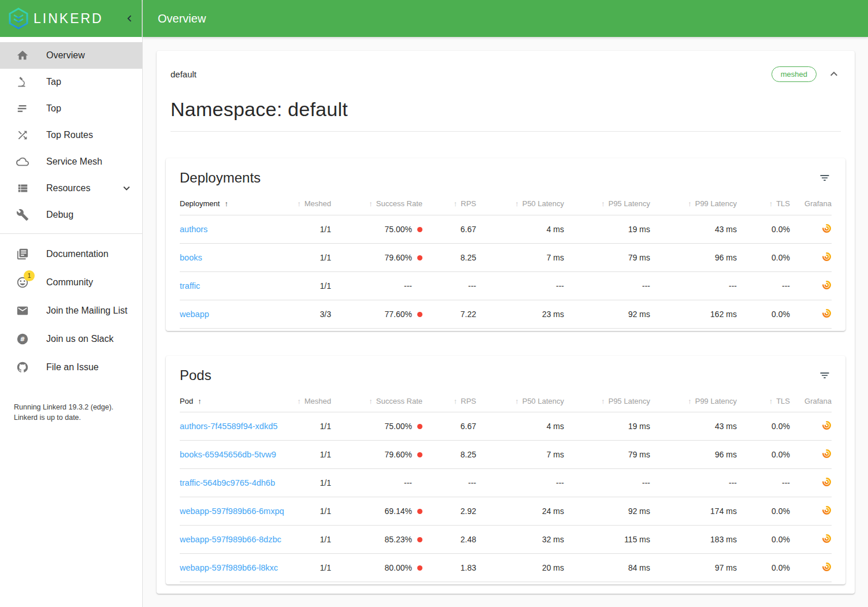 This screenshot has width=868, height=607. I want to click on resource-link: webapp, so click(194, 314).